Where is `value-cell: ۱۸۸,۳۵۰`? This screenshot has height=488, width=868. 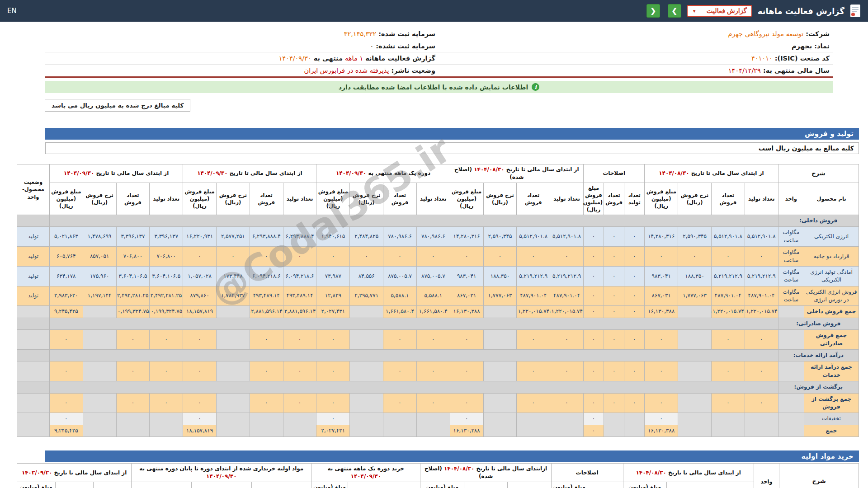
value-cell: ۱۸۸,۳۵۰ is located at coordinates (695, 276).